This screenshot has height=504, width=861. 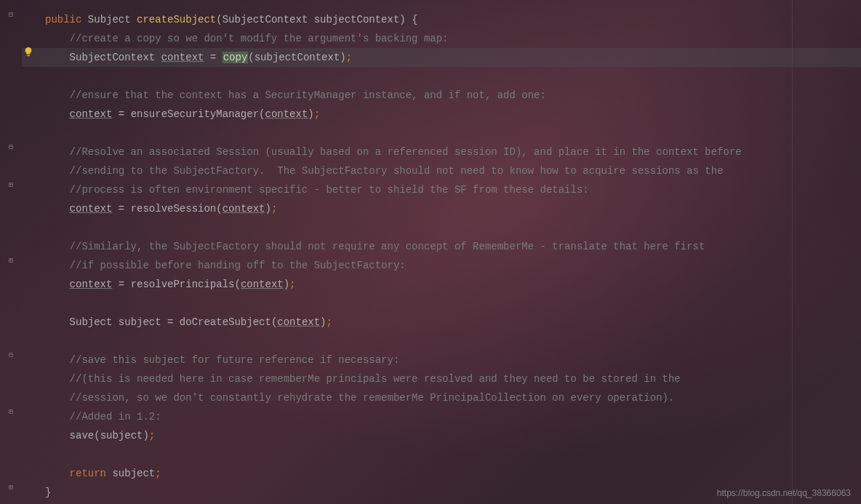 What do you see at coordinates (453, 209) in the screenshot?
I see `code-line: context = resolveSession(context);` at bounding box center [453, 209].